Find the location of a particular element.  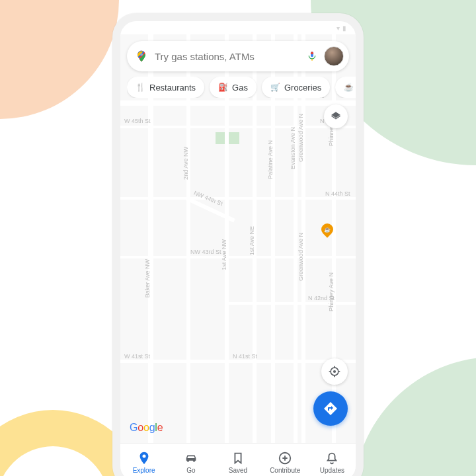

chip-label: Groceries is located at coordinates (303, 87).